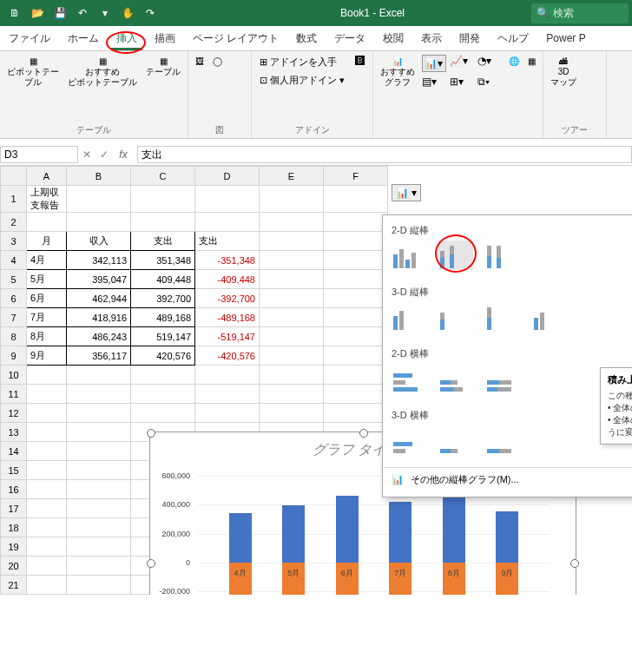 The image size is (632, 672). Describe the element at coordinates (14, 356) in the screenshot. I see `row-header: 9` at that location.